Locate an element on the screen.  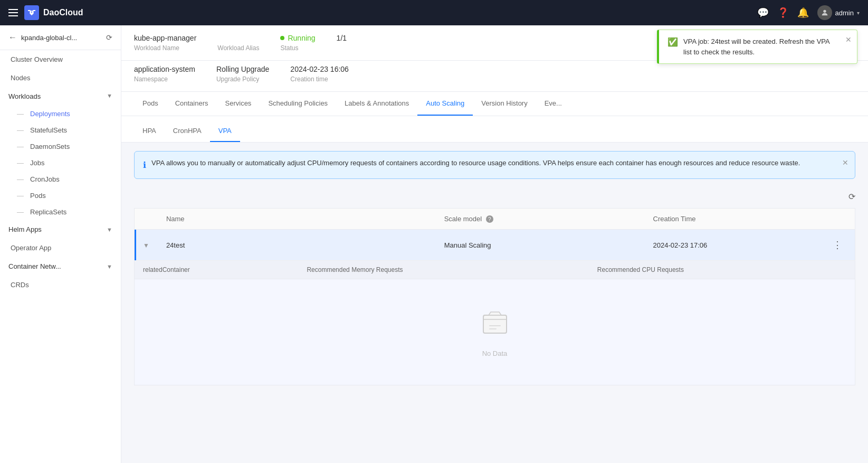
help-circle-icon: ❓ is located at coordinates (783, 13).